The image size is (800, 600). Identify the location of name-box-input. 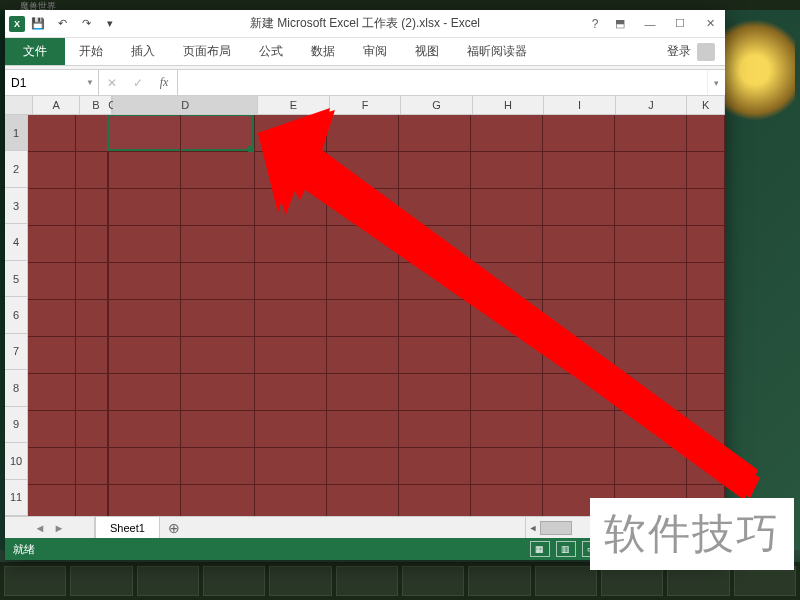
(52, 83).